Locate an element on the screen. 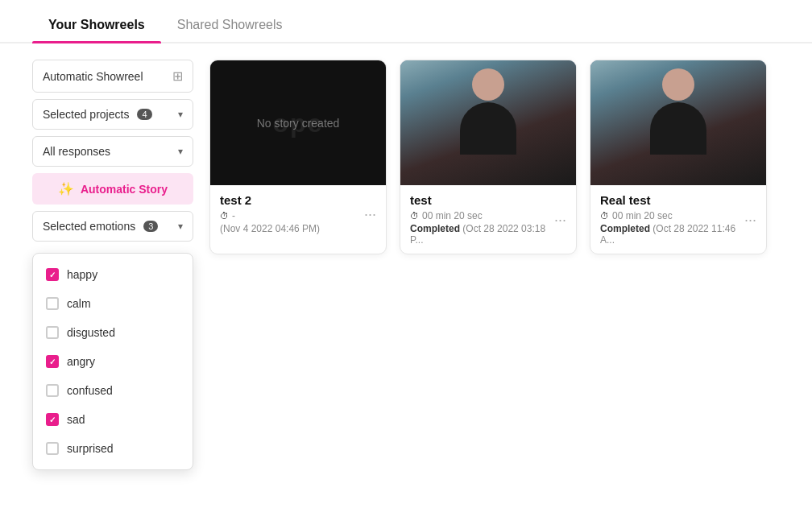 The image size is (812, 529). emotion-label-sad: sad is located at coordinates (76, 419).